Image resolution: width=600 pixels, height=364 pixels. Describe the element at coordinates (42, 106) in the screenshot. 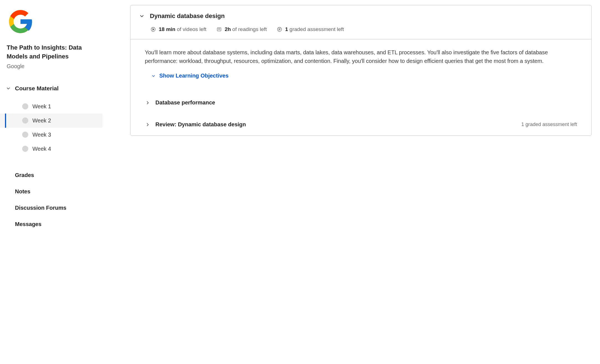

I see `week-label: Week 1` at that location.